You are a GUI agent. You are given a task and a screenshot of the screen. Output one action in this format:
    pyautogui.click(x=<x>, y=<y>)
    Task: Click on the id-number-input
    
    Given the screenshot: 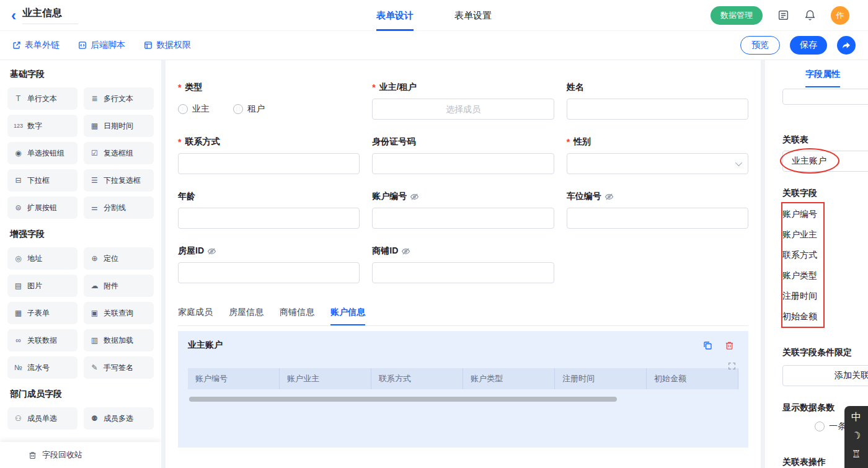 What is the action you would take?
    pyautogui.click(x=463, y=164)
    